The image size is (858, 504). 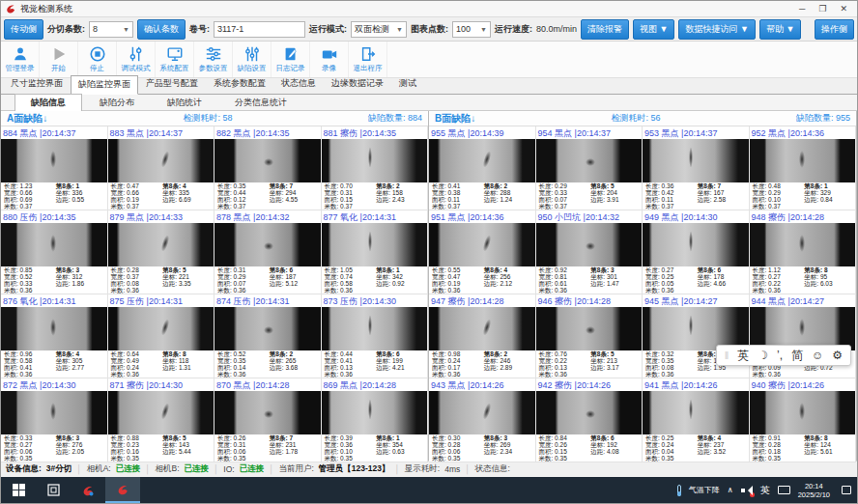 What do you see at coordinates (162, 421) in the screenshot?
I see `defect-cell: 871 擦伤 |20:14:30 长度: 0.88第8条: 5 宽度: 0.23…` at bounding box center [162, 421].